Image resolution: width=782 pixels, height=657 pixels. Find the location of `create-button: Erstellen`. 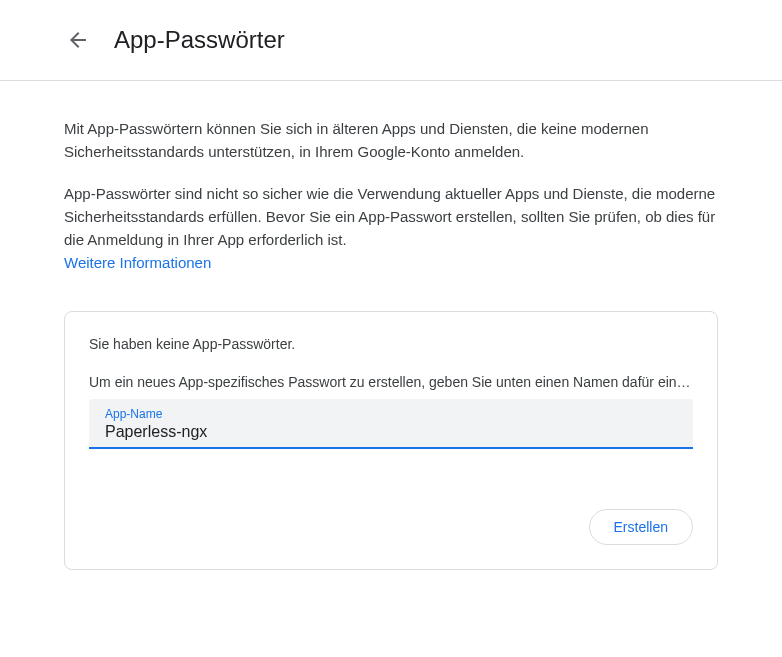

create-button: Erstellen is located at coordinates (641, 527).